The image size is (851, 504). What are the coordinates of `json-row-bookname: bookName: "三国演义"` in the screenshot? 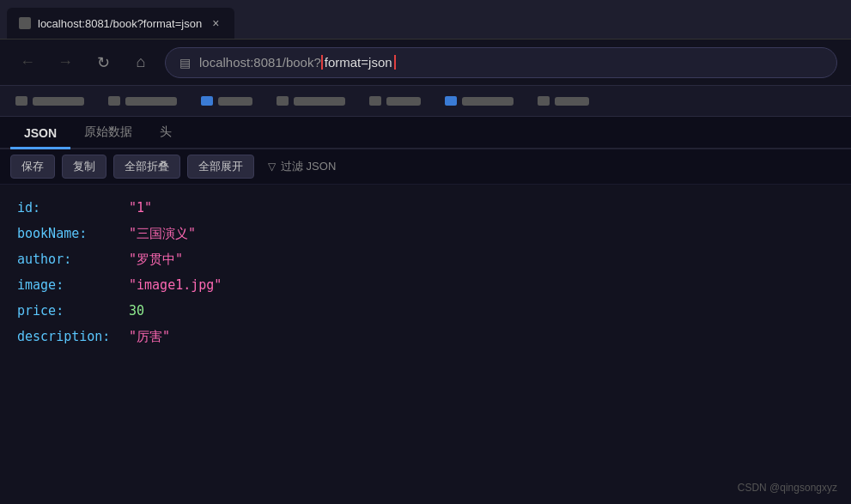 It's located at (426, 234).